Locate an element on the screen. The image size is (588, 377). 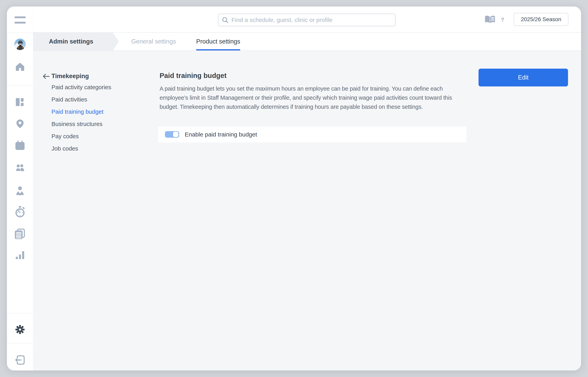
user-avatar is located at coordinates (20, 44).